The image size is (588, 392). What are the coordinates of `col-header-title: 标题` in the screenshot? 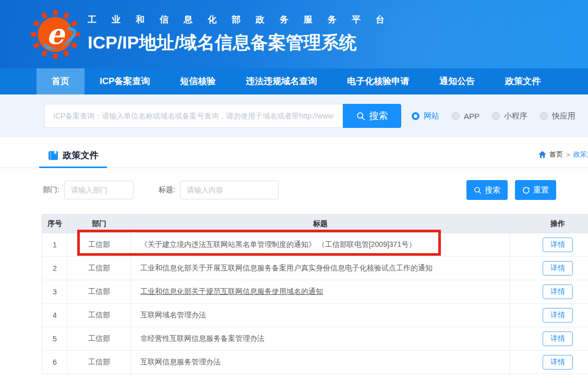 It's located at (320, 224).